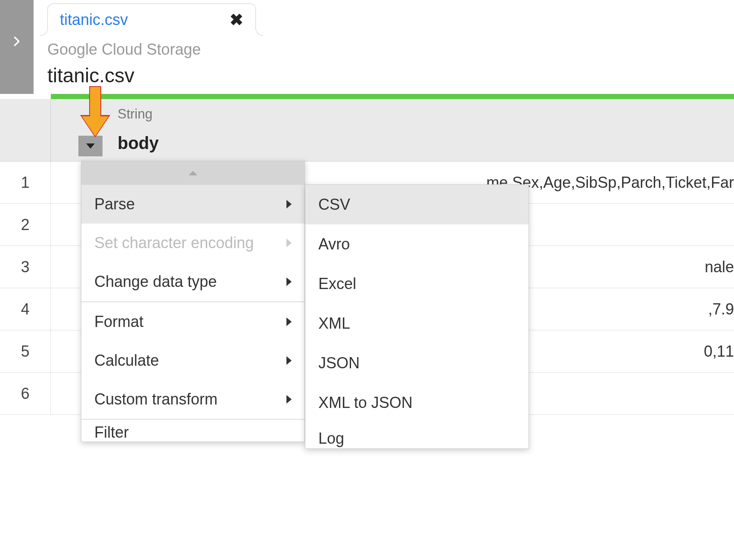  I want to click on menu-item-calculate: Calculate, so click(193, 361).